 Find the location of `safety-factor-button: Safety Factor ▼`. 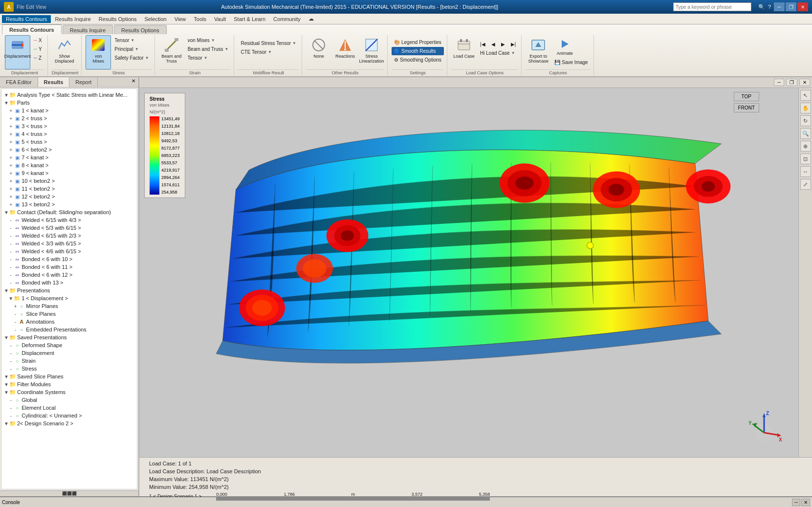

safety-factor-button: Safety Factor ▼ is located at coordinates (132, 58).